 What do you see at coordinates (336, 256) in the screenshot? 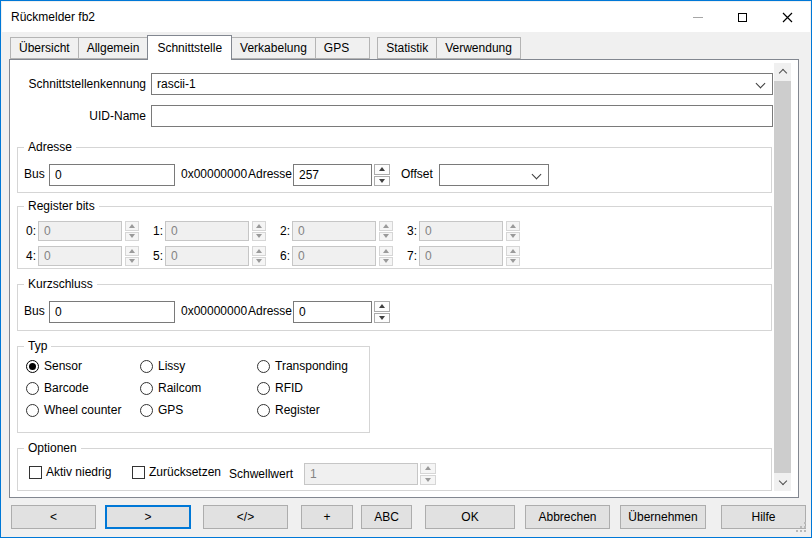
I see `register-bit-6: 6:` at bounding box center [336, 256].